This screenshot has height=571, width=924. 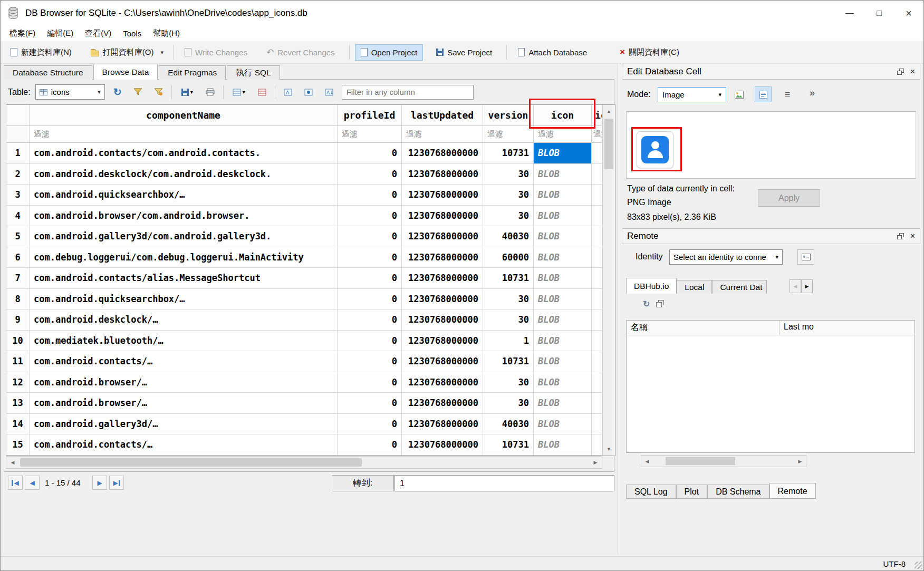 I want to click on first-record-button: ◀, so click(x=15, y=483).